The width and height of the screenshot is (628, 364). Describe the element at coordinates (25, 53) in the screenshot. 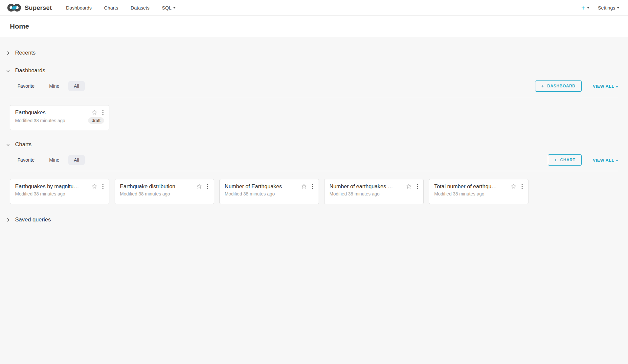

I see `section-title: Recents` at that location.